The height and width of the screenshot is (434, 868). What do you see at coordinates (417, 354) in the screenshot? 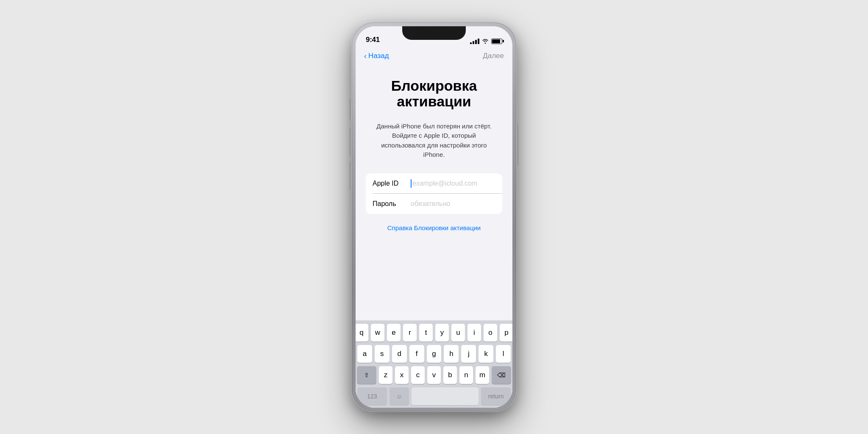
I see `key-f: f` at bounding box center [417, 354].